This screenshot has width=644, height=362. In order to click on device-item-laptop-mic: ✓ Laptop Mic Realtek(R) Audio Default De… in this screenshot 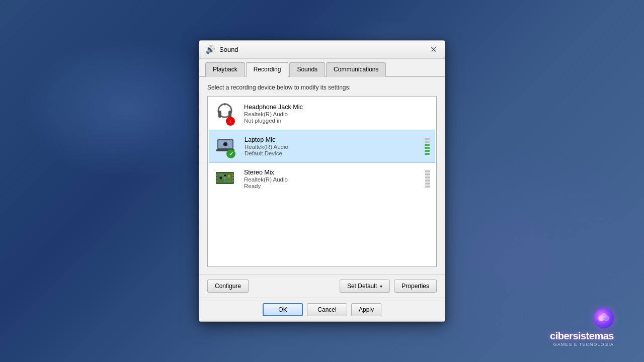, I will do `click(322, 146)`.